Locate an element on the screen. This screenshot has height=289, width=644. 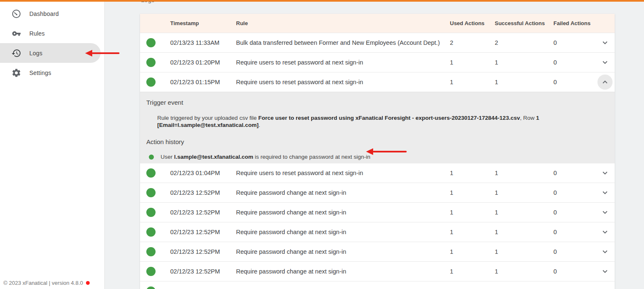
sidebar-item-label: Rules is located at coordinates (37, 34).